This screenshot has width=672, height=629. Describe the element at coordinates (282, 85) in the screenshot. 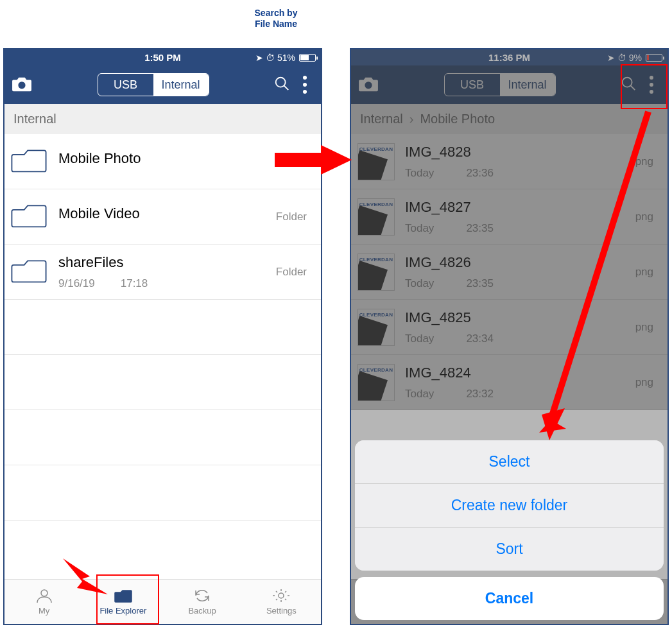

I see `search-icon` at that location.